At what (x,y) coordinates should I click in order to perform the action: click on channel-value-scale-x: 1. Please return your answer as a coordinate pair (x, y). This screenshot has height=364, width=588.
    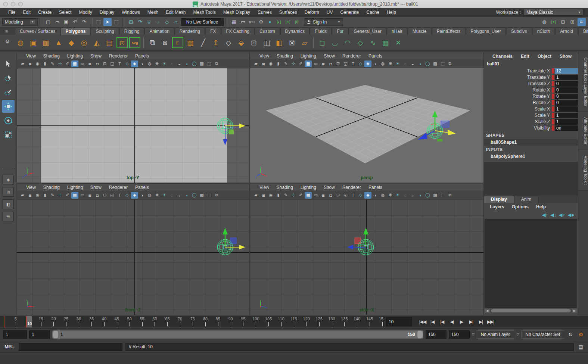
    Looking at the image, I should click on (566, 109).